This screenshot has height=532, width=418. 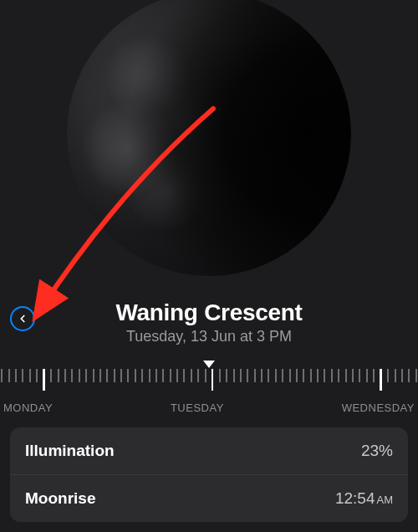 I want to click on stat-value: 12:54AM, so click(x=364, y=499).